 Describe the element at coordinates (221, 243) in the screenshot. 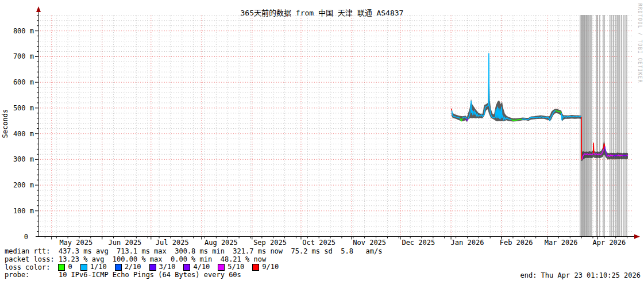

I see `x-tick-label: Aug 2025` at that location.